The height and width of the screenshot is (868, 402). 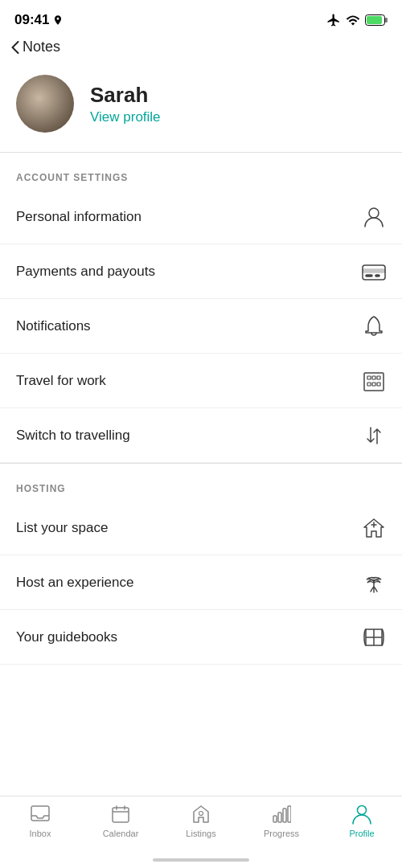 I want to click on calendar-icon, so click(x=121, y=814).